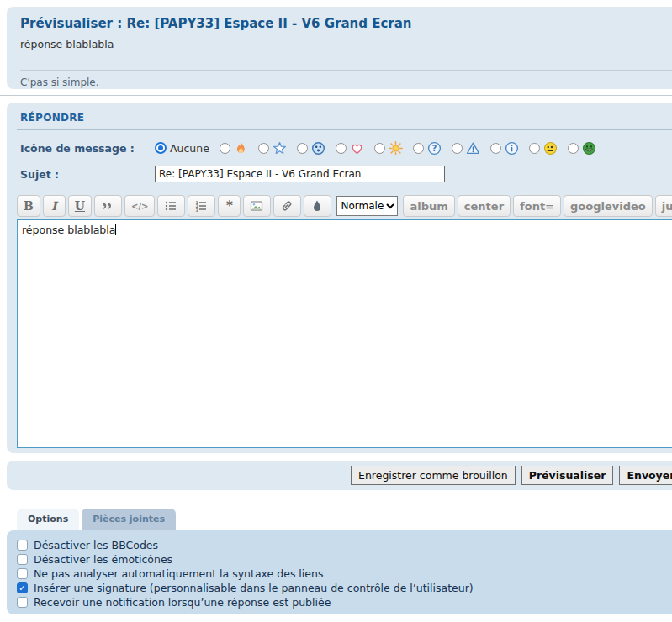  What do you see at coordinates (299, 174) in the screenshot?
I see `subject-input` at bounding box center [299, 174].